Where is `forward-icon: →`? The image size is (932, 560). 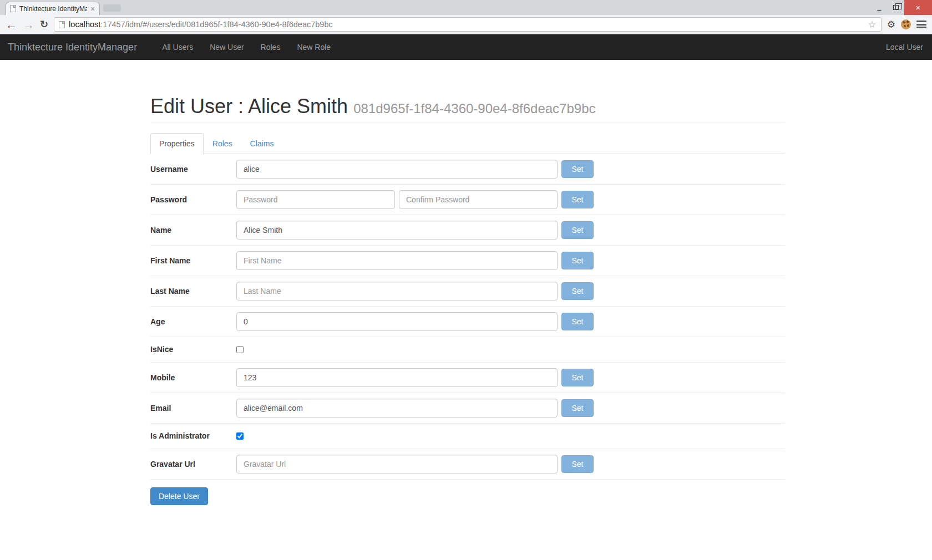 forward-icon: → is located at coordinates (29, 24).